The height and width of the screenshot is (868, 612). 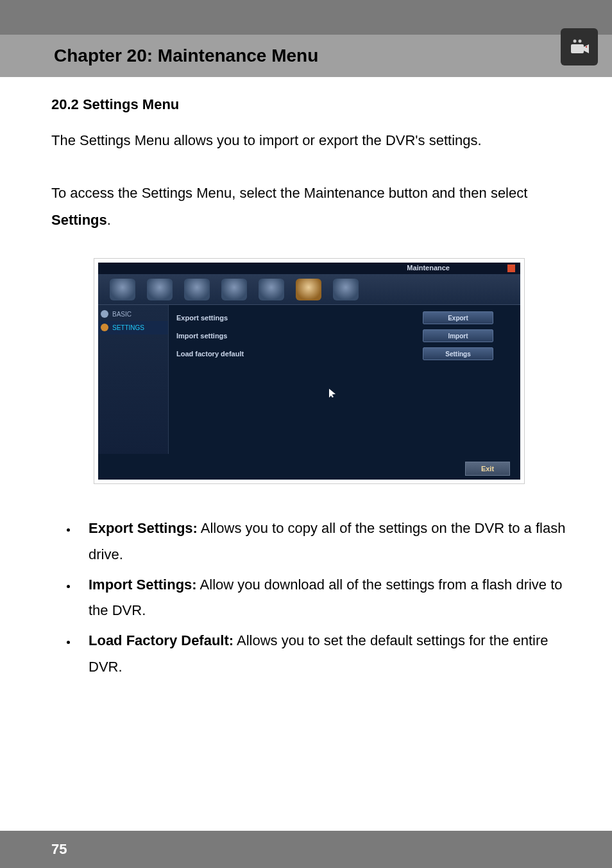 What do you see at coordinates (161, 641) in the screenshot?
I see `bullet-term: Load Factory Default:` at bounding box center [161, 641].